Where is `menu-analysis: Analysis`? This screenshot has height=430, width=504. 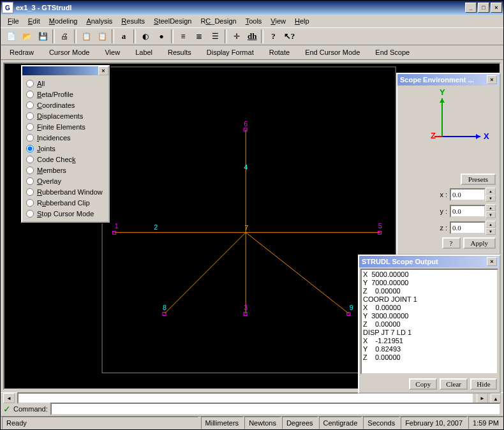 menu-analysis: Analysis is located at coordinates (100, 21).